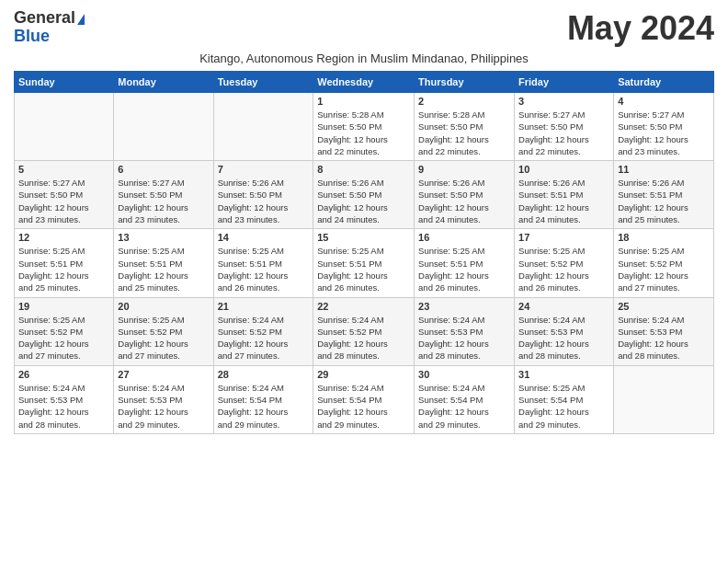 This screenshot has height=563, width=728. Describe the element at coordinates (564, 127) in the screenshot. I see `calendar-cell: 3Sunrise: 5:27 AM Sunset: 5:50 PM Daylig…` at that location.